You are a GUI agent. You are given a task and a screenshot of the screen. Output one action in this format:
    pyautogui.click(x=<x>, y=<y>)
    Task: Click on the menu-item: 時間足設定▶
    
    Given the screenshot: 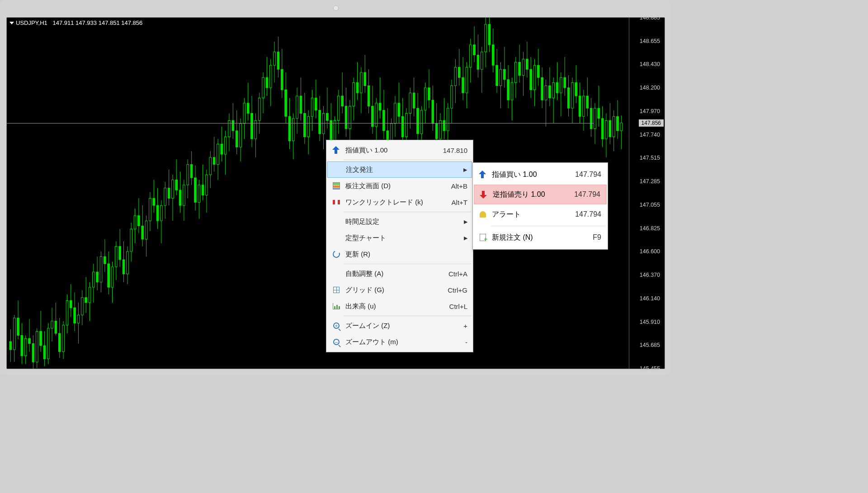 What is the action you would take?
    pyautogui.click(x=400, y=222)
    